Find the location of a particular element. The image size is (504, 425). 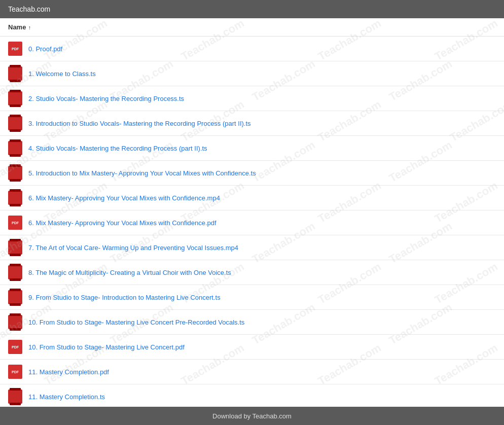

list-item: PDF 0. Proof.pdf is located at coordinates (252, 49).